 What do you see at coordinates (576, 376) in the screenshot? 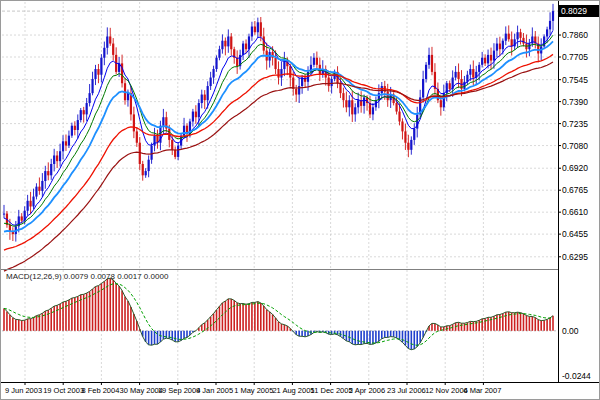
I see `indicator-axis-label: -0.0244` at bounding box center [576, 376].